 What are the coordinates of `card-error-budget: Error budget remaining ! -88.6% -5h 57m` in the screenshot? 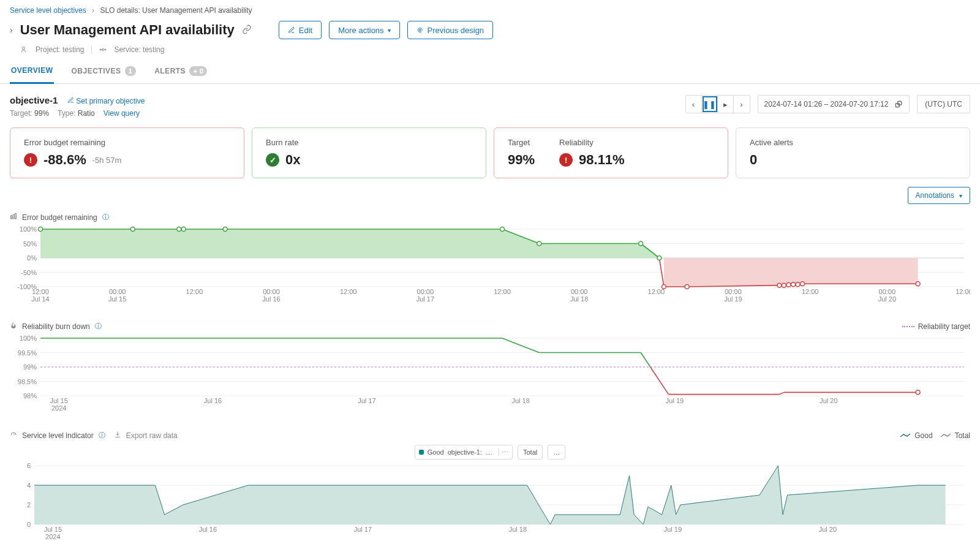 It's located at (127, 153).